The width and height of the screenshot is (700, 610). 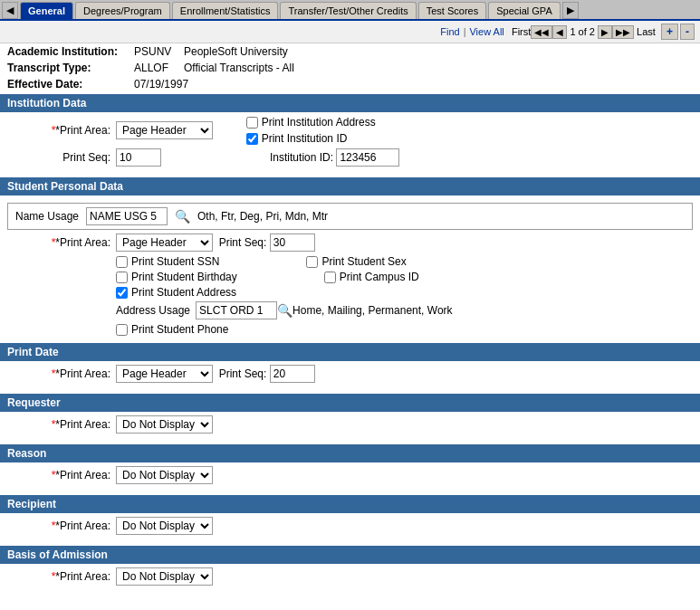 What do you see at coordinates (560, 33) in the screenshot?
I see `prev-btn: ◀` at bounding box center [560, 33].